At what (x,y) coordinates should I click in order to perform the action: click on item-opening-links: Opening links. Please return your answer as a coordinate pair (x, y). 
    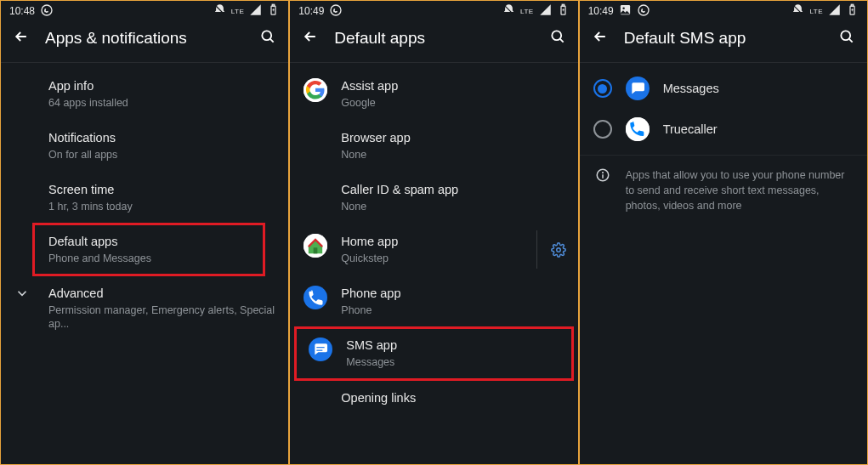
    Looking at the image, I should click on (434, 398).